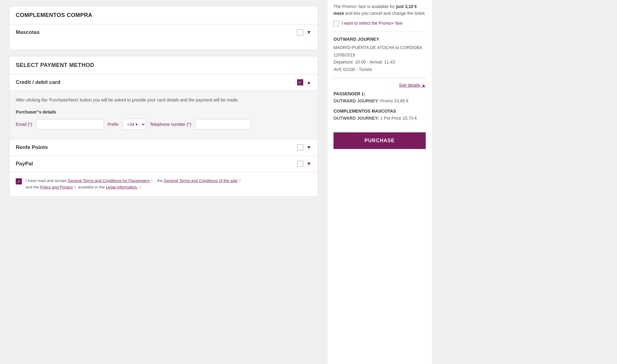 The width and height of the screenshot is (617, 364). I want to click on mascotas-checkbox, so click(300, 32).